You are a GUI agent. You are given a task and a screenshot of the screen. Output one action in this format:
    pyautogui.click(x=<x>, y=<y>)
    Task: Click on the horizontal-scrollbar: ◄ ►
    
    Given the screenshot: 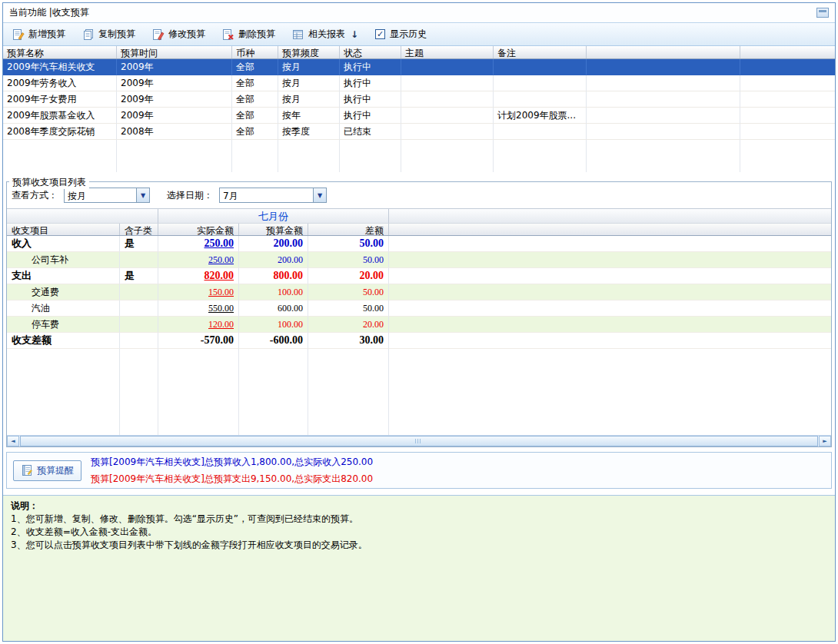 What is the action you would take?
    pyautogui.click(x=419, y=441)
    